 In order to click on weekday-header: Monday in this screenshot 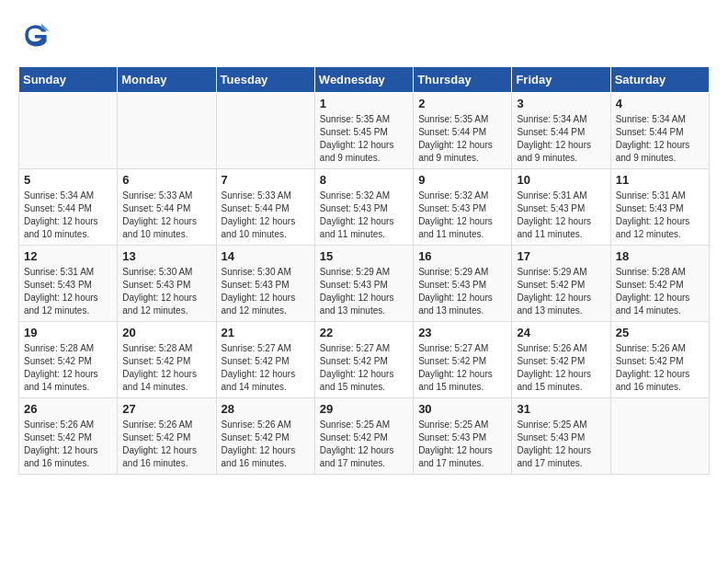, I will do `click(167, 80)`.